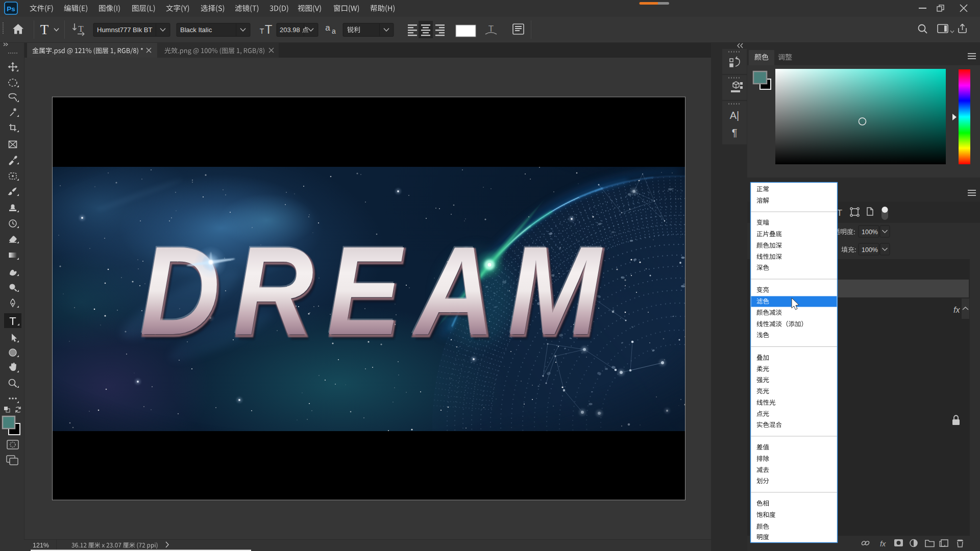 This screenshot has width=980, height=551. What do you see at coordinates (125, 30) in the screenshot?
I see `svg-text: Humnst777 Blk BT` at bounding box center [125, 30].